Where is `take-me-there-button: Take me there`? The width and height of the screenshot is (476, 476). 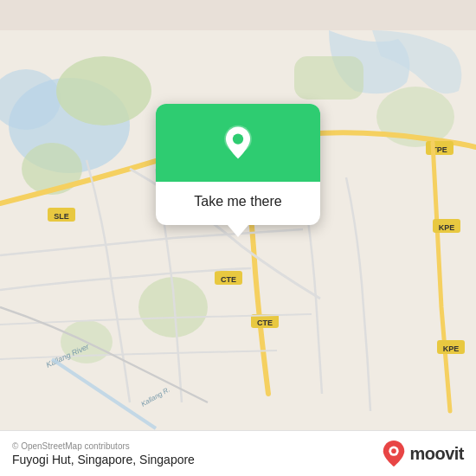 take-me-there-button: Take me there is located at coordinates (238, 202).